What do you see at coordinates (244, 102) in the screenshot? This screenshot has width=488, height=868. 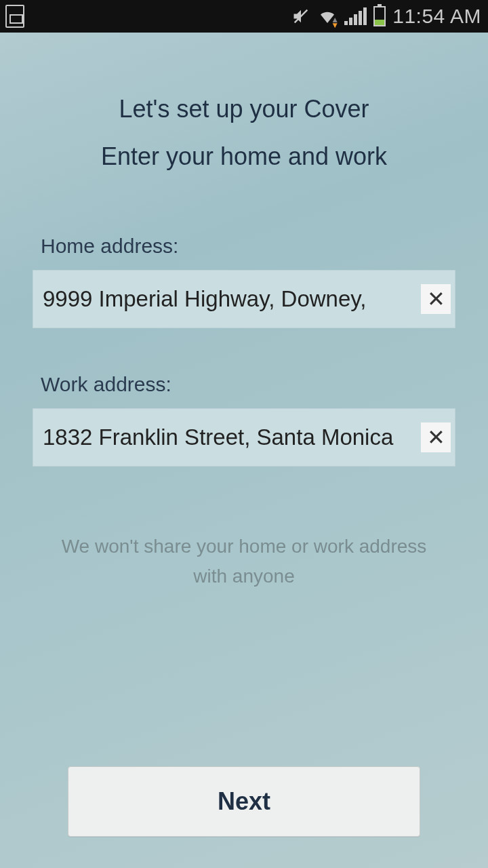 I see `heading: Let's set up your Cover Enter your home …` at bounding box center [244, 102].